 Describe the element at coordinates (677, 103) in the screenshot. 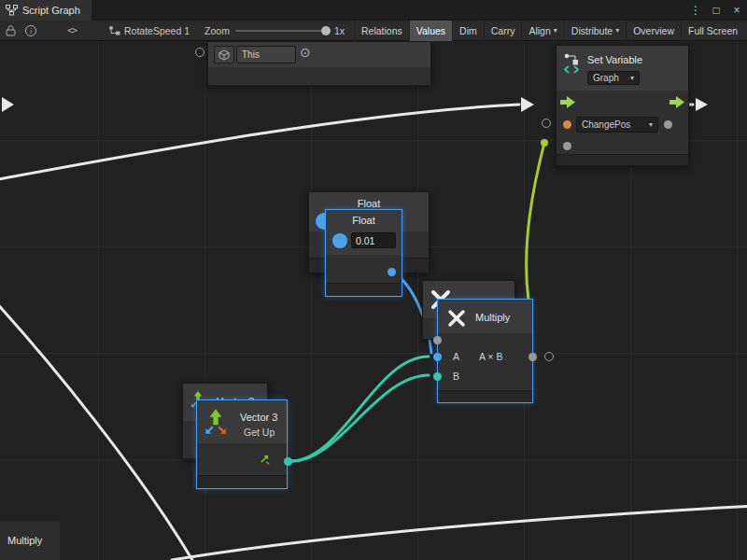

I see `flow-output-port` at that location.